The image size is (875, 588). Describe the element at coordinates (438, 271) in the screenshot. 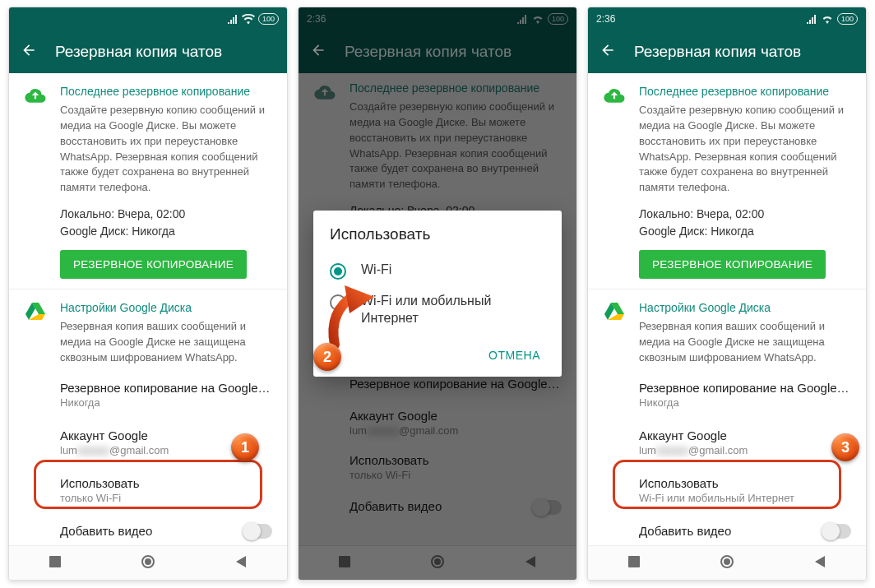

I see `radio-option-wifi: Wi-Fi` at that location.